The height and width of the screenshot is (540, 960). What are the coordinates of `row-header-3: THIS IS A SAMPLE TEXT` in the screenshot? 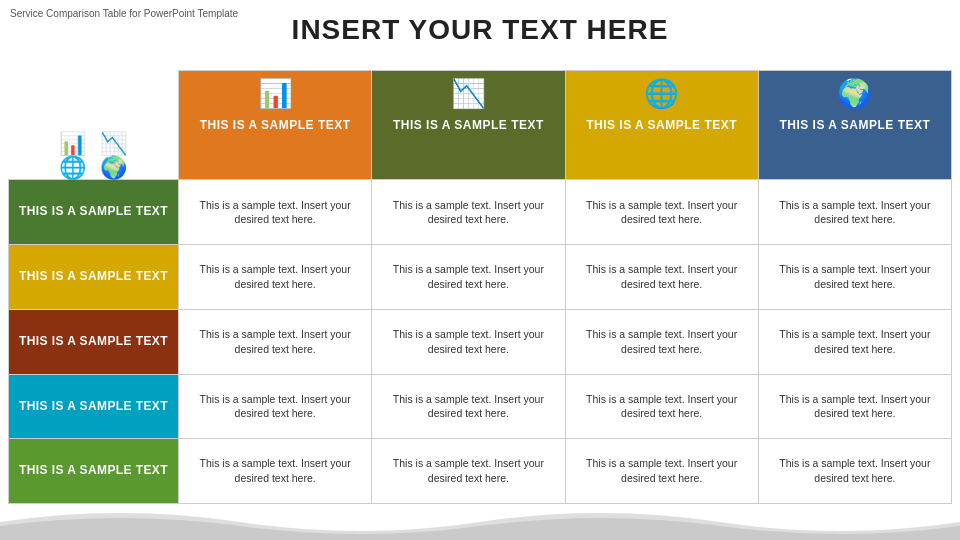 It's located at (94, 342).